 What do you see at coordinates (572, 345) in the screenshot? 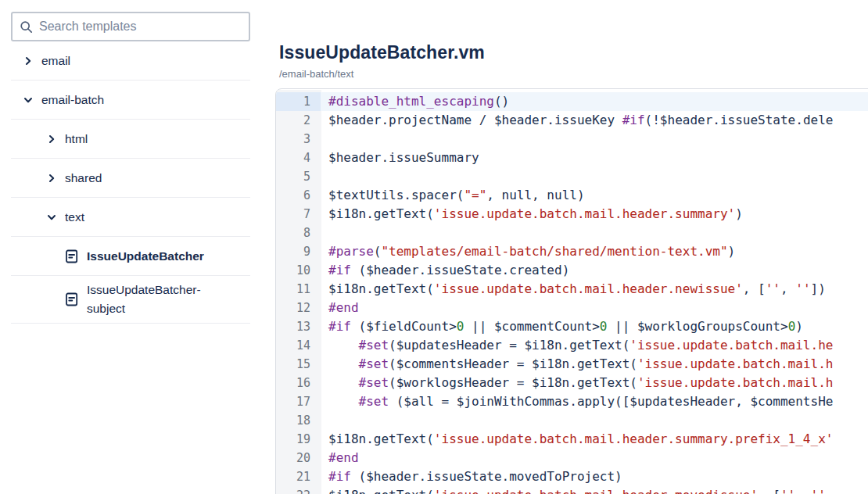
I see `code-line: 14 #set($updatesHeader = $i18n.getText('…` at bounding box center [572, 345].